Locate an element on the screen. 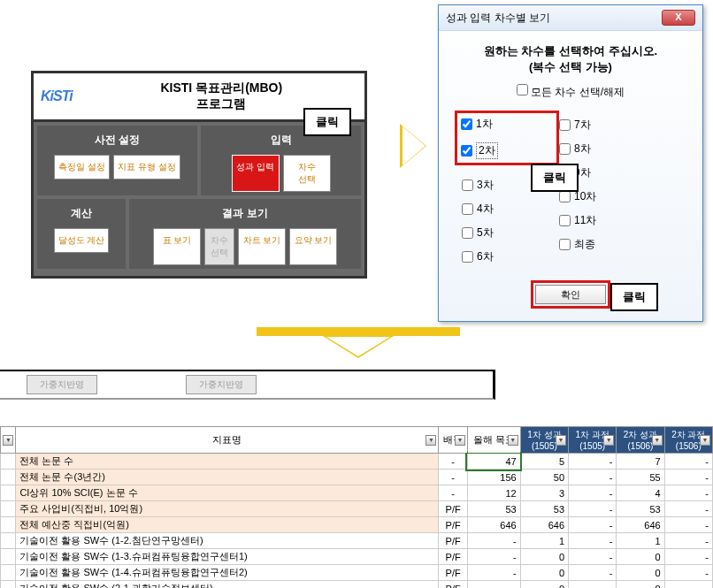  round-11-checkbox-label: 11차 is located at coordinates (623, 221).